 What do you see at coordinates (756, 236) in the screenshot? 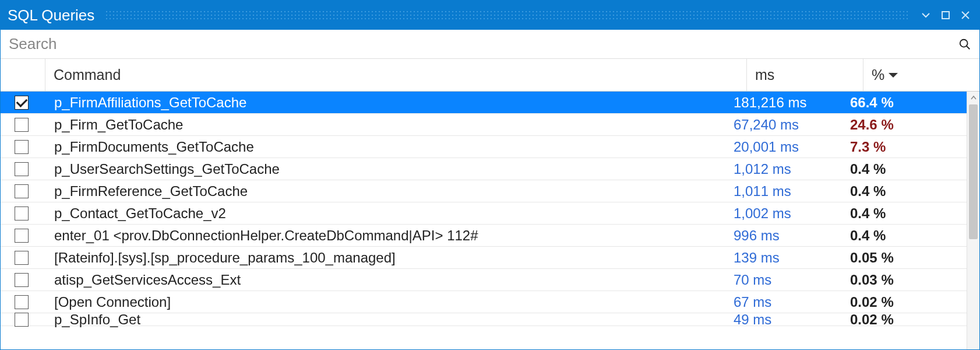
I see `ms-text: 996 ms` at bounding box center [756, 236].